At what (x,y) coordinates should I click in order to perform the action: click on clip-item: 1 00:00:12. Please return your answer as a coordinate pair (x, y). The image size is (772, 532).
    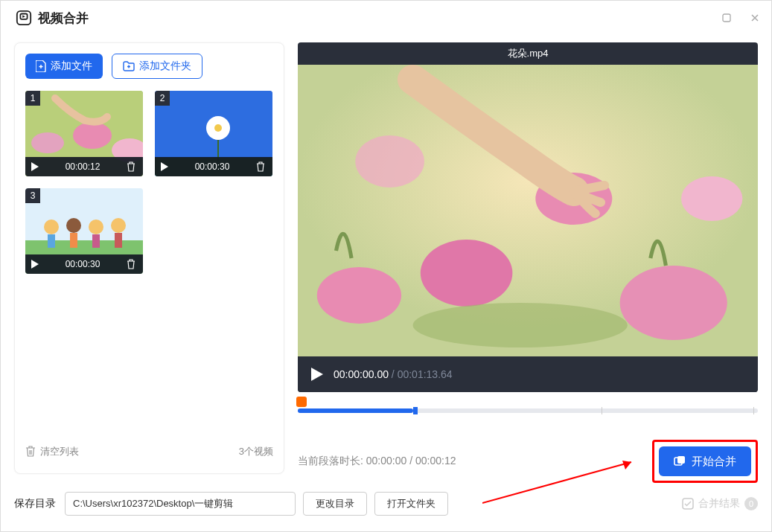
    Looking at the image, I should click on (84, 134).